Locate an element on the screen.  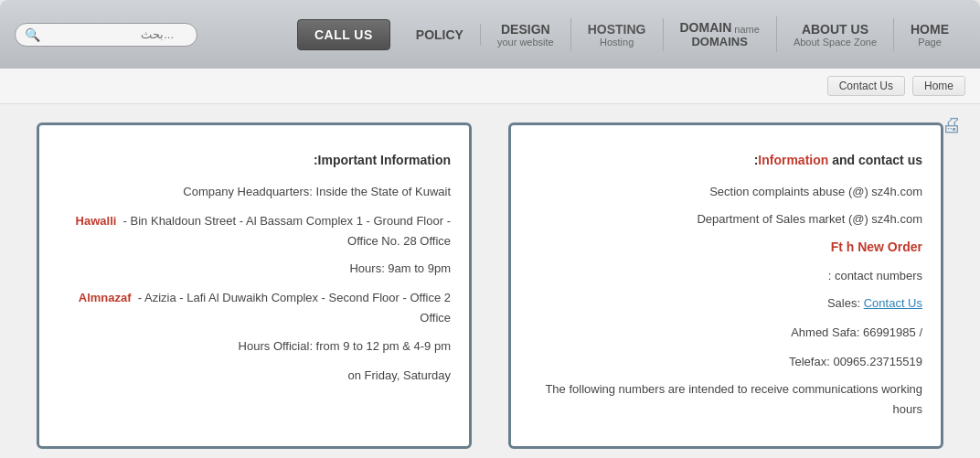
right-contact-numbers-line: : contact numbers is located at coordinates (726, 276).